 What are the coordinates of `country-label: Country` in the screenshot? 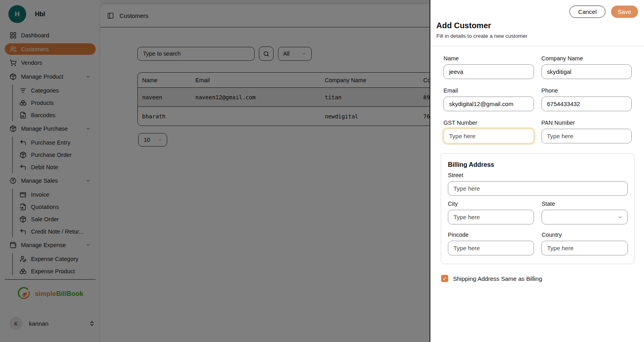 It's located at (584, 235).